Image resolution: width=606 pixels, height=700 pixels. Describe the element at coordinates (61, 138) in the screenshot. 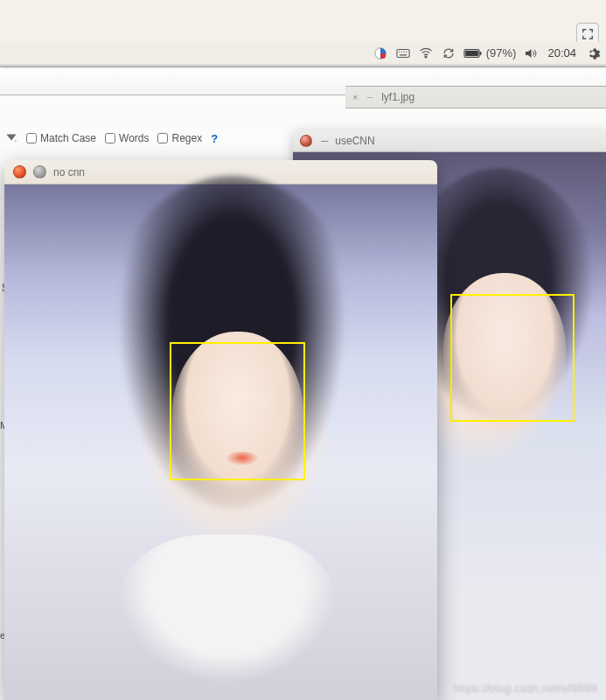

I see `match-case-option: Match Case` at that location.